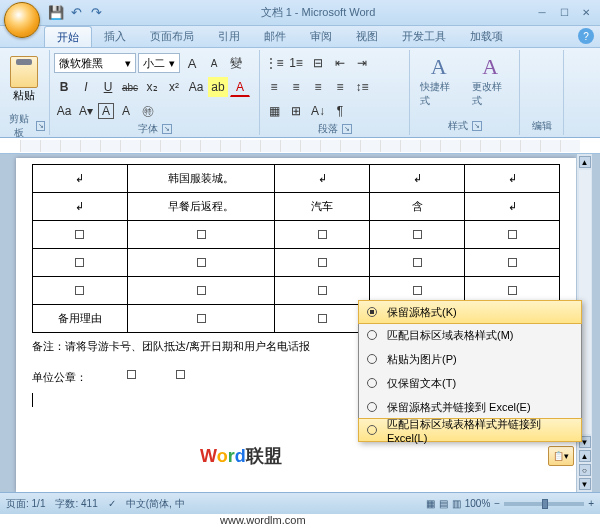  What do you see at coordinates (470, 383) in the screenshot?
I see `menu-text-only: 仅保留文本(T)` at bounding box center [470, 383].